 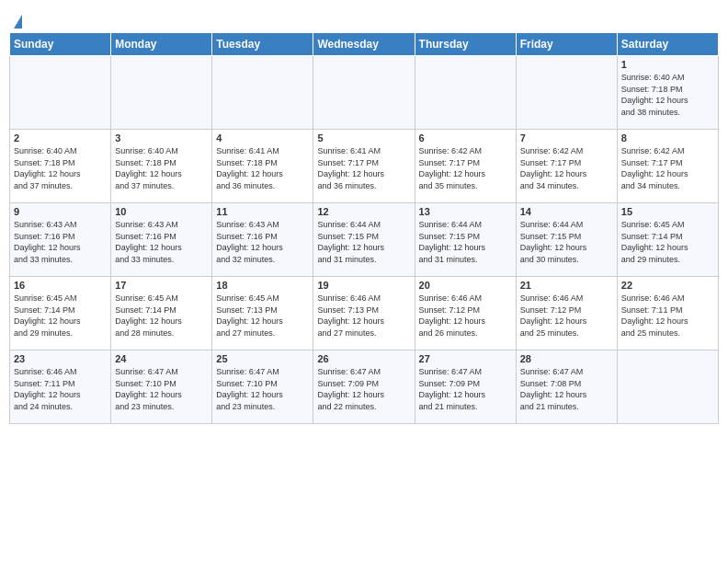 I want to click on day-number: 26, so click(x=364, y=359).